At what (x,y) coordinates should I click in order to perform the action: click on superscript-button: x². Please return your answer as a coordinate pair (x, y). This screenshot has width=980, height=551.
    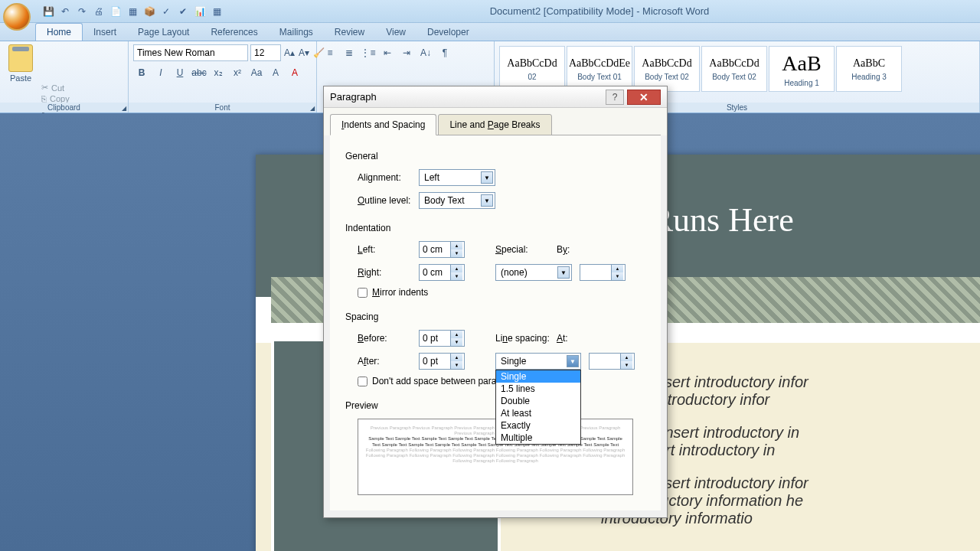
    Looking at the image, I should click on (237, 73).